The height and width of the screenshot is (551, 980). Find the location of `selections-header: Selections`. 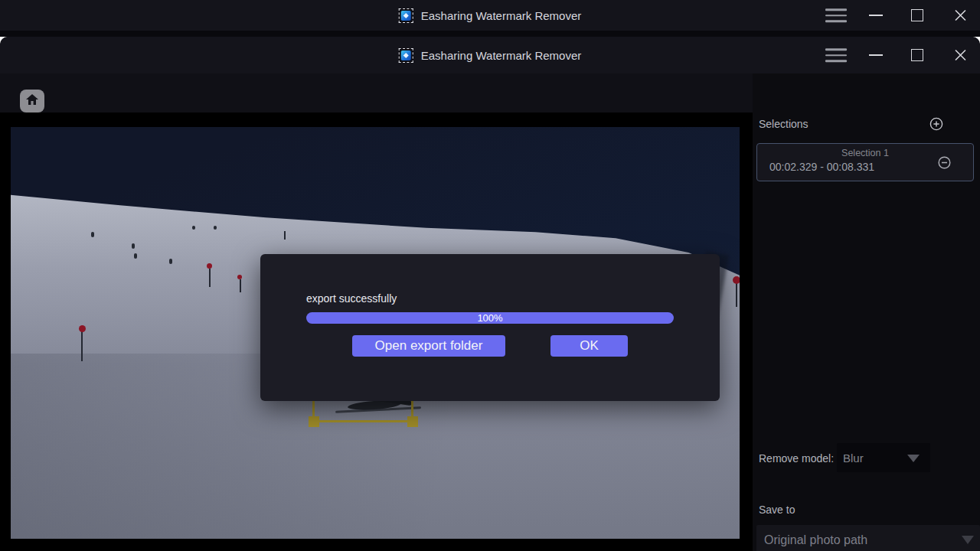

selections-header: Selections is located at coordinates (784, 124).